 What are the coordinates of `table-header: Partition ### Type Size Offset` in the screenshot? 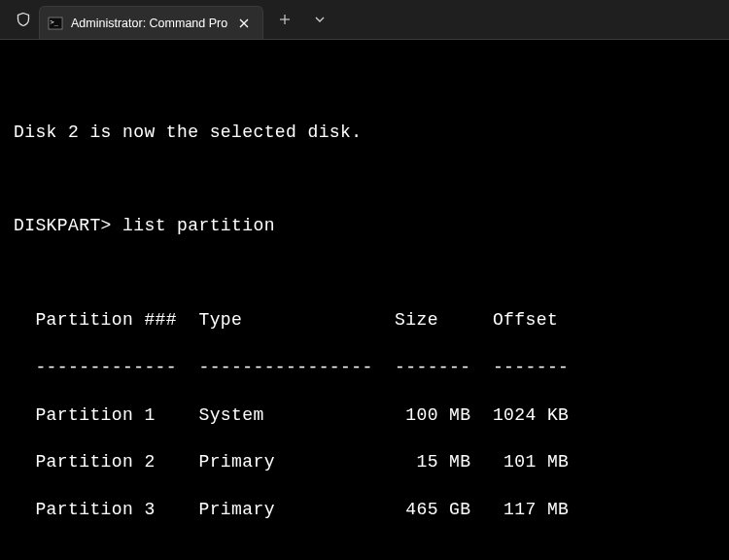 It's located at (364, 320).